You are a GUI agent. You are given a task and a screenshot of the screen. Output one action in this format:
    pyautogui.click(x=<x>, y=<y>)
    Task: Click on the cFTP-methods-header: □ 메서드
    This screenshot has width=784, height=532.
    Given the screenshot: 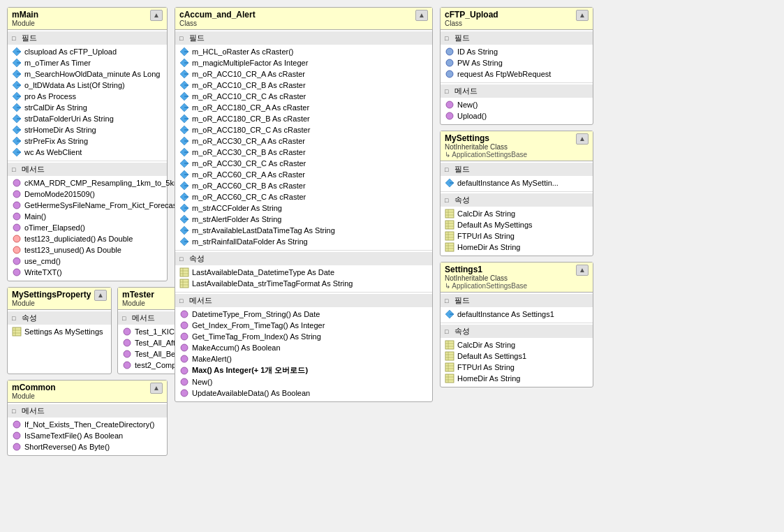 What is the action you would take?
    pyautogui.click(x=517, y=91)
    